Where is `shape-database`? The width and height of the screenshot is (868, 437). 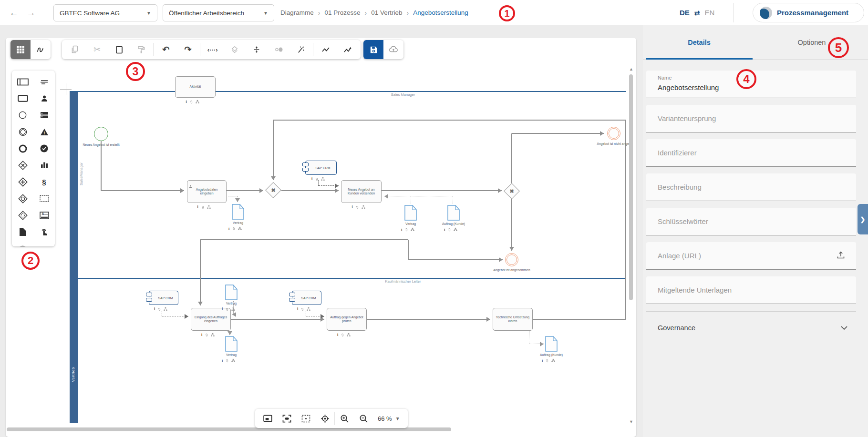
shape-database is located at coordinates (23, 243).